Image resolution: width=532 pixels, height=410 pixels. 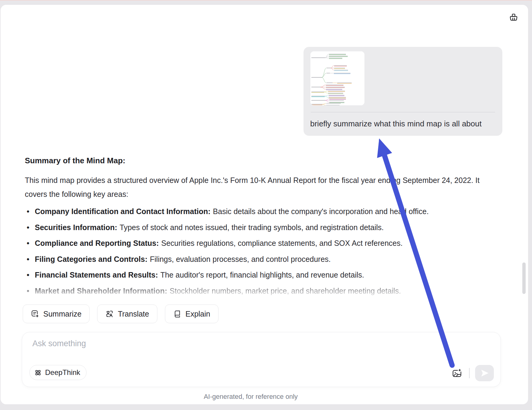 I want to click on quick-actions-row: Summarize Translate, so click(x=120, y=314).